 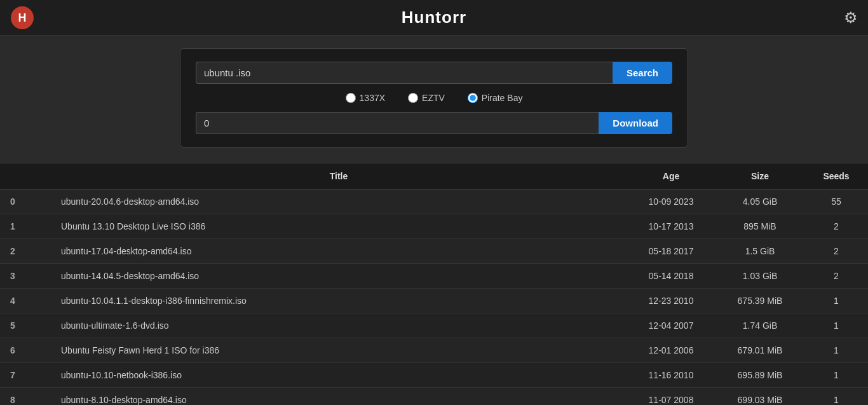 I want to click on col-header-age: Age, so click(x=671, y=177).